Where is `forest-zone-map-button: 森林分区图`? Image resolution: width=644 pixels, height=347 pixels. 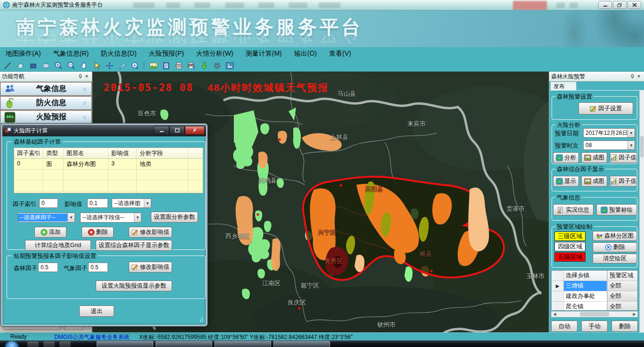 forest-zone-map-button: 森林分区图 is located at coordinates (615, 236).